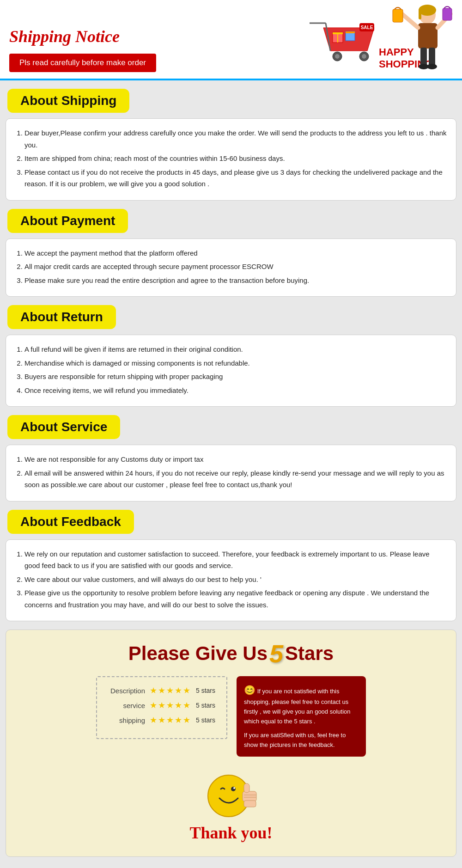 The height and width of the screenshot is (868, 462). What do you see at coordinates (236, 363) in the screenshot?
I see `list-item: Merchandise which is damaged or missing …` at bounding box center [236, 363].